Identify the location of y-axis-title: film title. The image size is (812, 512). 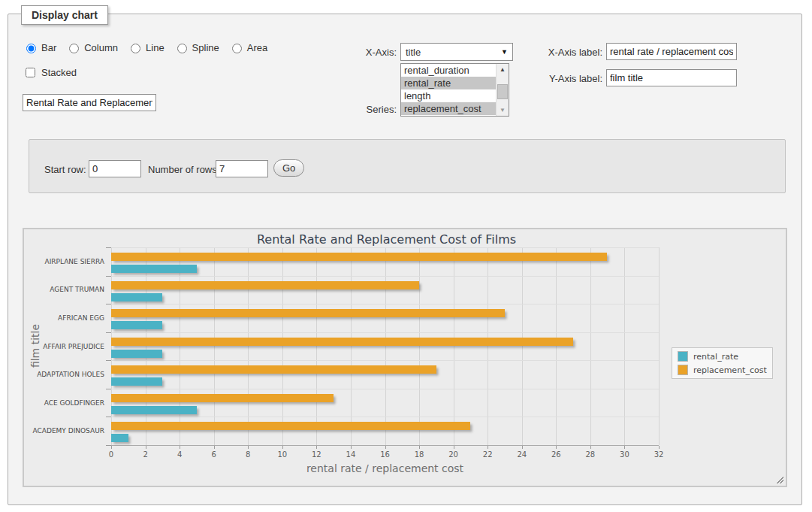
(35, 346).